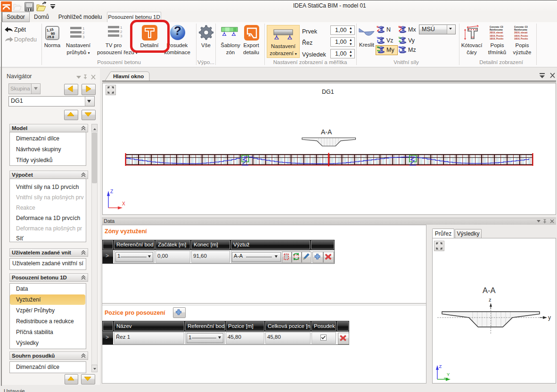 The height and width of the screenshot is (392, 557). Describe the element at coordinates (379, 47) in the screenshot. I see `svg-text: My` at that location.